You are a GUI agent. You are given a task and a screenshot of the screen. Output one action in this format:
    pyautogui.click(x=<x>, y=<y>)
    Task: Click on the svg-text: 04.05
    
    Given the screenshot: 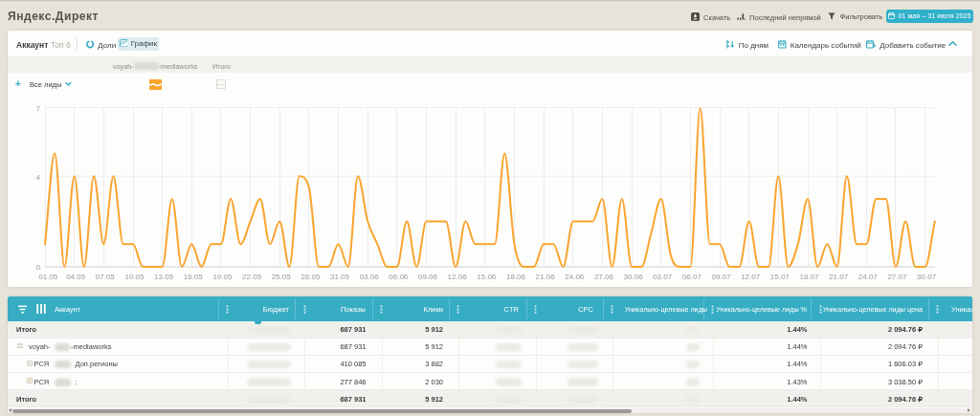 What is the action you would take?
    pyautogui.click(x=77, y=277)
    